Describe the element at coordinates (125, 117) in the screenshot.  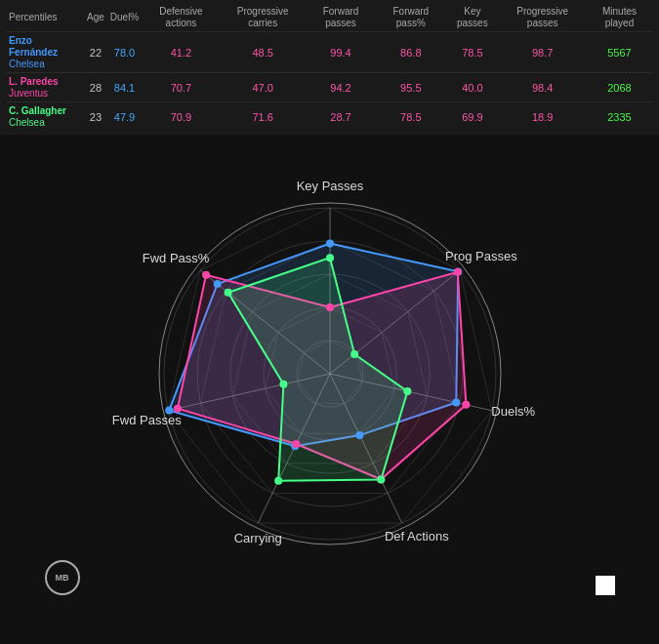
I see `duel-cell: 47.9` at that location.